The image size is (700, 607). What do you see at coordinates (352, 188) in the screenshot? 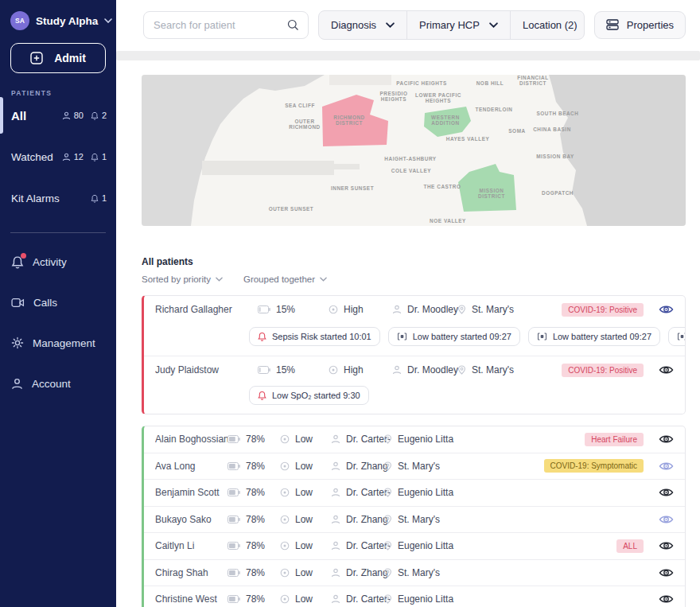
I see `map-label: INNER SUNSET` at bounding box center [352, 188].